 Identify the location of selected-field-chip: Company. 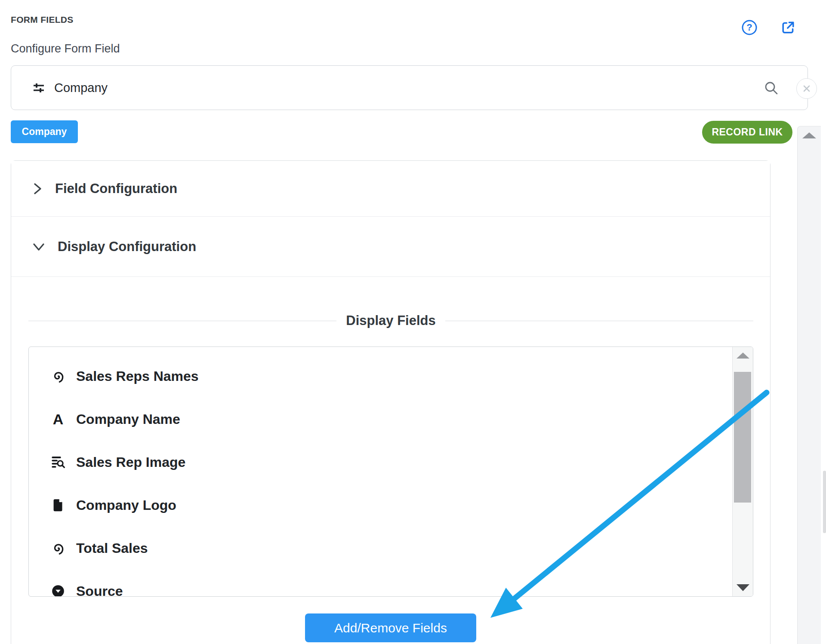
(44, 132).